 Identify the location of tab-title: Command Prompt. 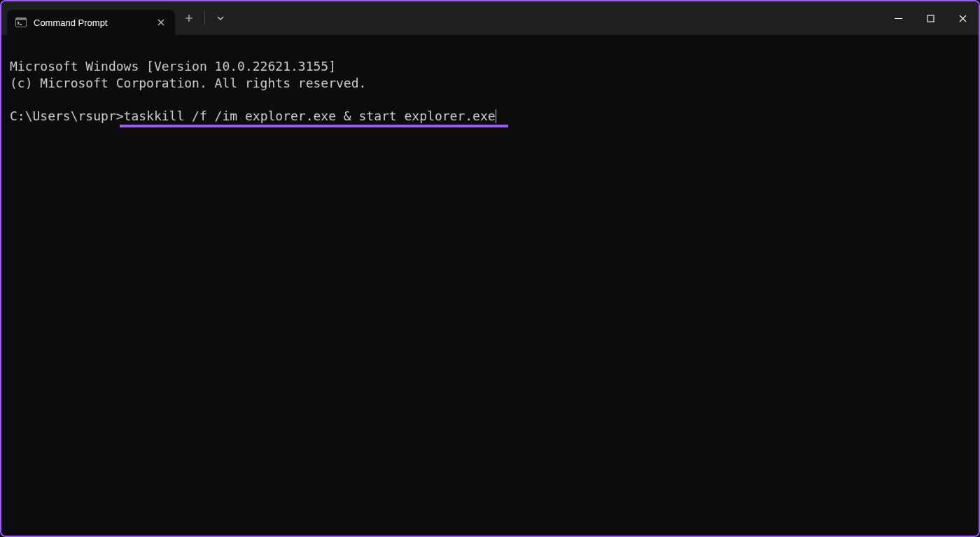
(90, 22).